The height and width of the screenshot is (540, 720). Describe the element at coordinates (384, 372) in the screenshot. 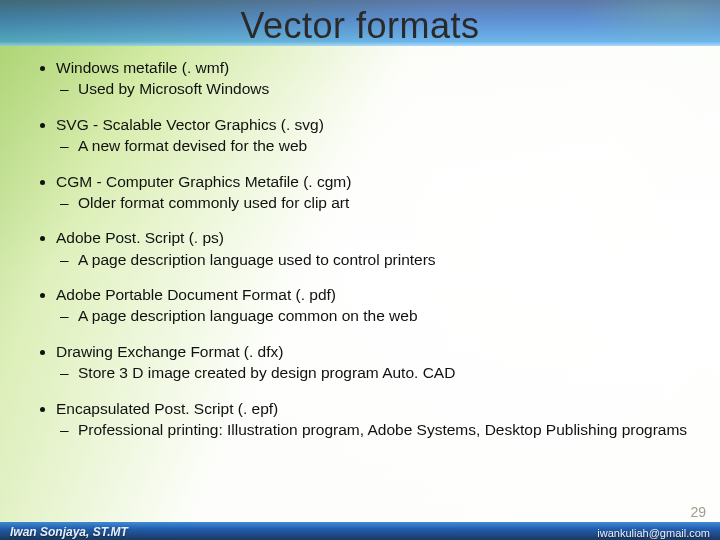

I see `item-sub: Store 3 D image created by design progra…` at that location.